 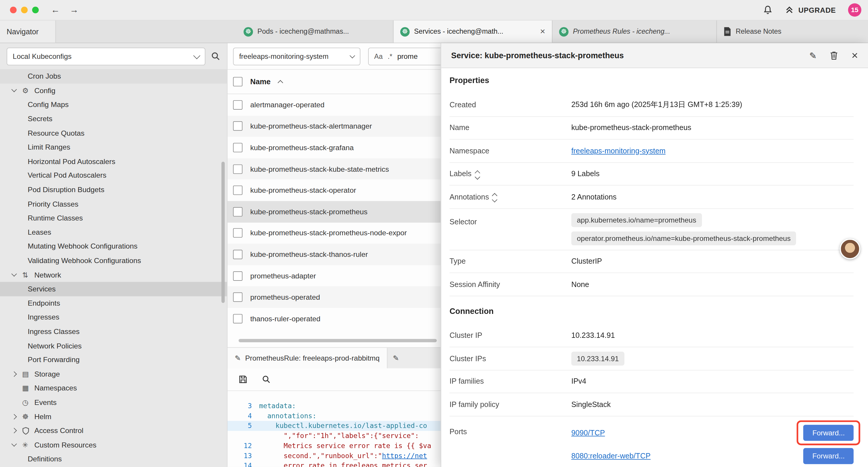 What do you see at coordinates (434, 10) in the screenshot?
I see `window-titlebar: ← → UPGRADE 15` at bounding box center [434, 10].